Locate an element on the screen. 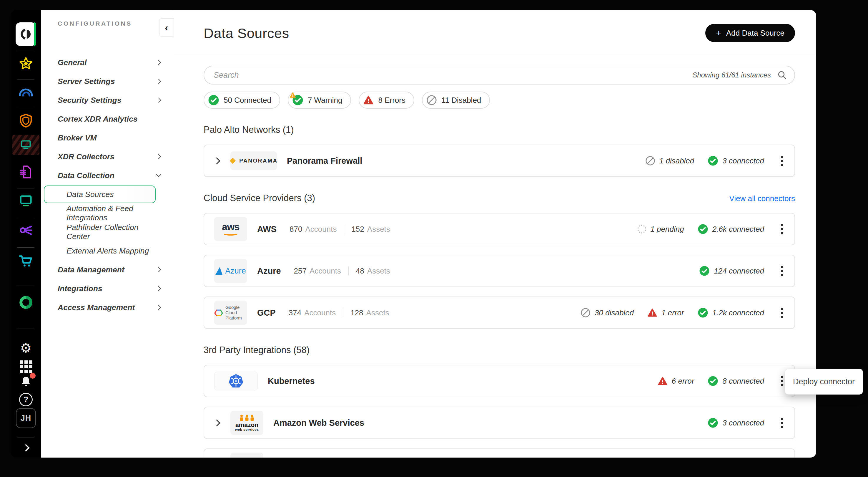  deploy-connector-menu-item: Deploy connector is located at coordinates (824, 382).